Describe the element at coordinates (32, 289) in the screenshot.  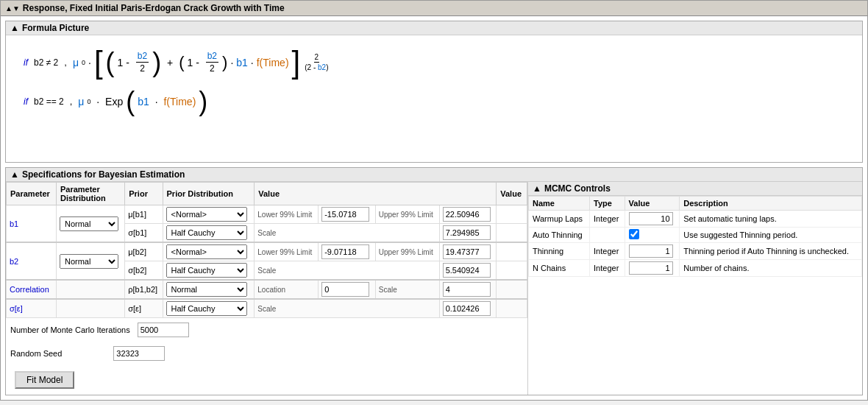
I see `param-corr: Correlation` at that location.